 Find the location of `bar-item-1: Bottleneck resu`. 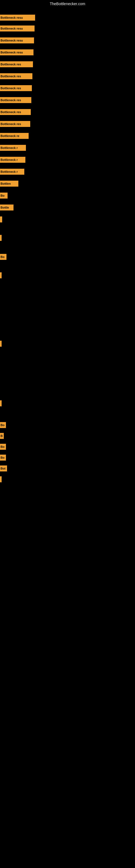

bar-item-1: Bottleneck resu is located at coordinates (17, 18).